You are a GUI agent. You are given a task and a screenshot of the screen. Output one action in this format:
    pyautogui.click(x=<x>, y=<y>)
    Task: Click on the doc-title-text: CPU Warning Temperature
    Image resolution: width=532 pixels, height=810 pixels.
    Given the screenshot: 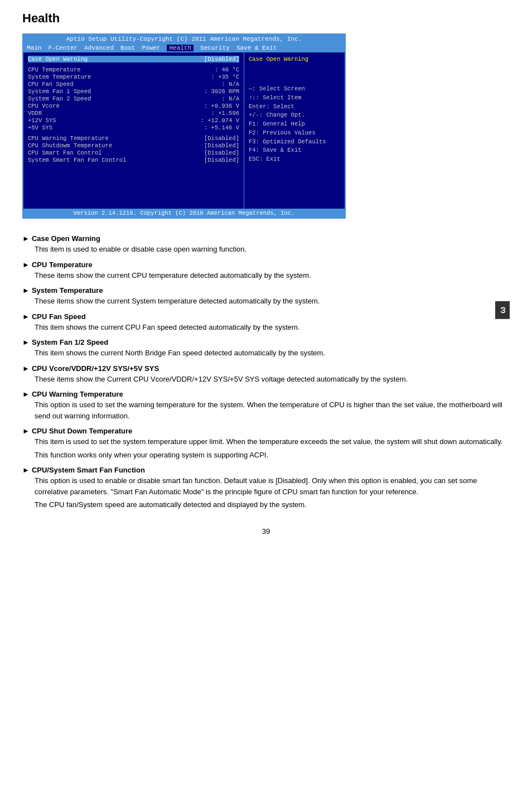 What is the action you would take?
    pyautogui.click(x=78, y=394)
    